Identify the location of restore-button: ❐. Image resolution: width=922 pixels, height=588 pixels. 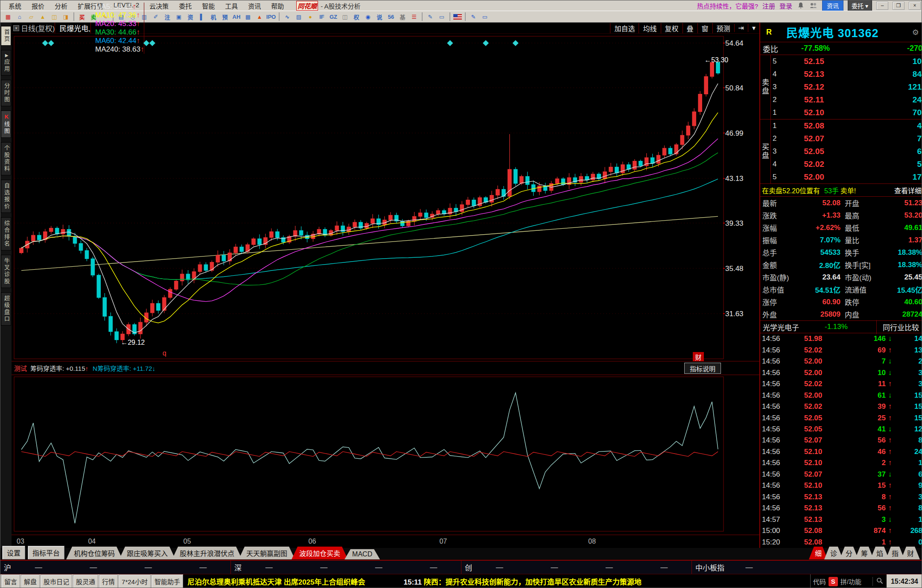
(899, 6).